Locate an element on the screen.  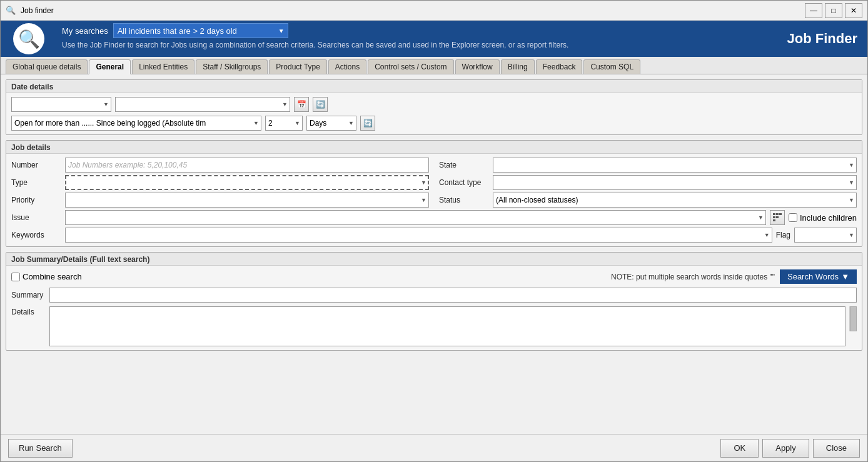
contact-type-wrapper is located at coordinates (675, 183).